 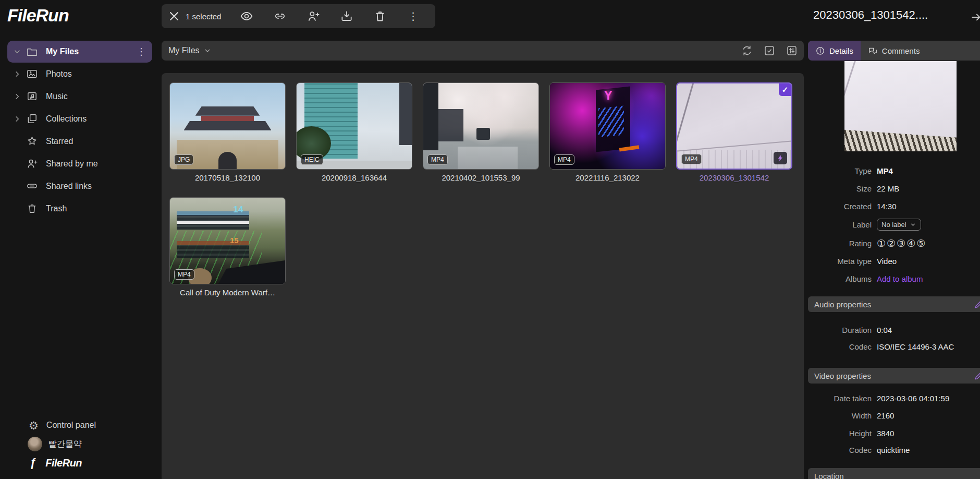 I want to click on details-tabbar: Details Comments, so click(x=894, y=51).